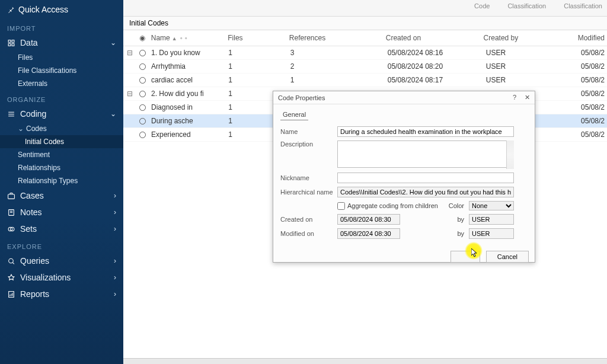 The height and width of the screenshot is (364, 607). What do you see at coordinates (482, 6) in the screenshot?
I see `top-col-code: Code` at bounding box center [482, 6].